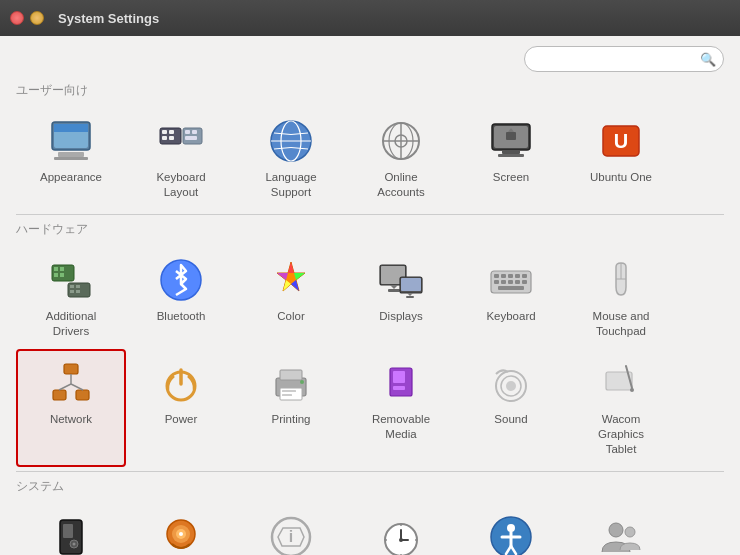  I want to click on power-icon, so click(181, 383).